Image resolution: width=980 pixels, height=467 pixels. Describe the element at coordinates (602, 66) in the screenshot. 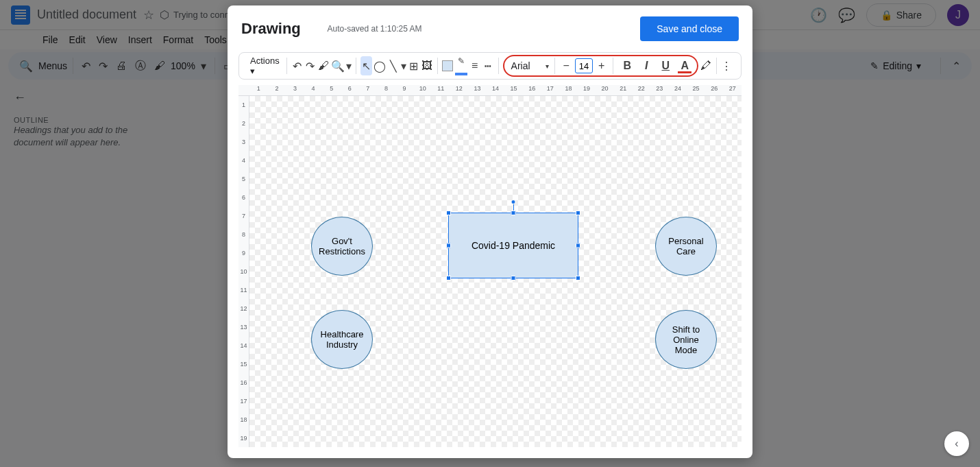

I see `increase-font-icon: +` at that location.